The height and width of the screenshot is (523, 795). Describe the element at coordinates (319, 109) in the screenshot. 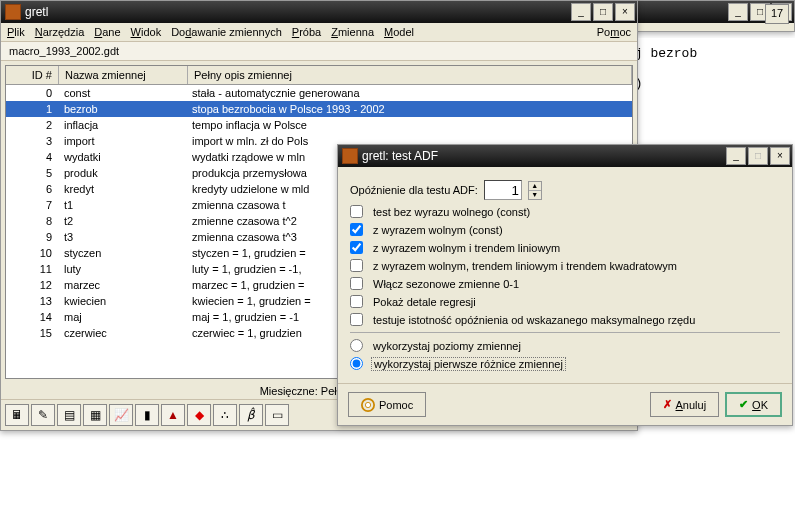

I see `table-row: 1bezrobstopa bezrobocia w Polsce 1993 - …` at that location.